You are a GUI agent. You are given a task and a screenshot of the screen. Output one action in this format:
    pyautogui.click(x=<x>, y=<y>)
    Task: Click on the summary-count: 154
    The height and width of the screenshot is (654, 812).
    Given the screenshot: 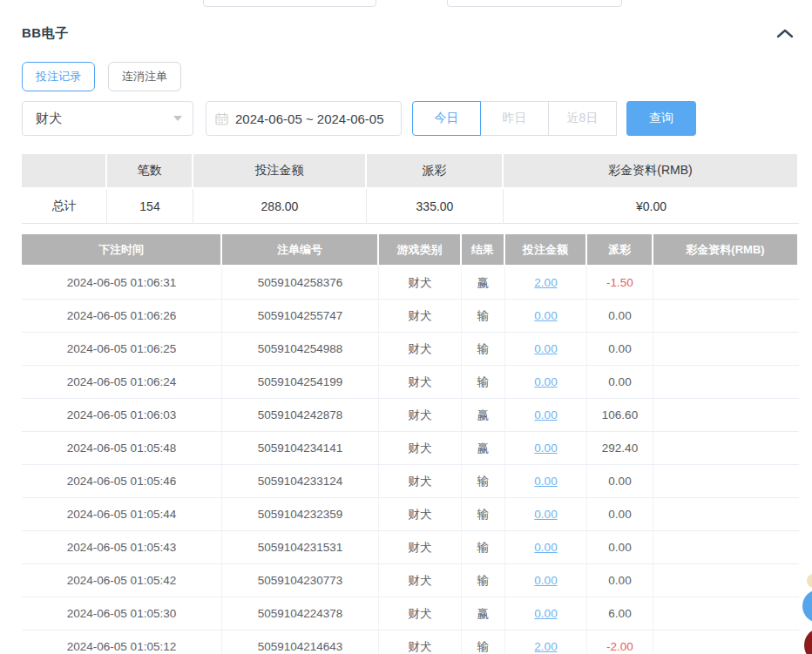 What is the action you would take?
    pyautogui.click(x=150, y=206)
    